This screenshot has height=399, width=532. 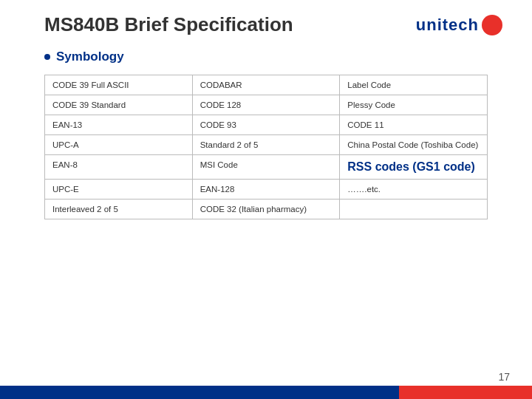 What do you see at coordinates (266, 167) in the screenshot?
I see `table-row: EAN-8MSI CodeRSS codes (GS1 code)` at bounding box center [266, 167].